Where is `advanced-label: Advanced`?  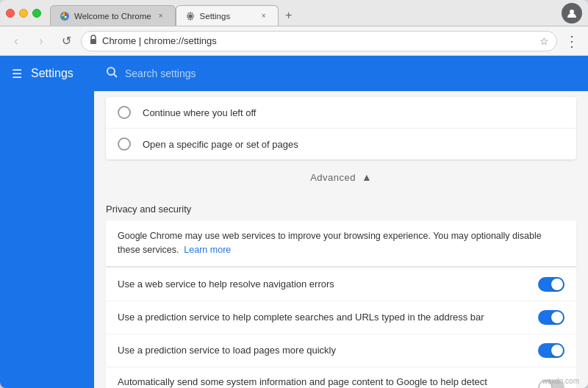
advanced-label: Advanced is located at coordinates (333, 178).